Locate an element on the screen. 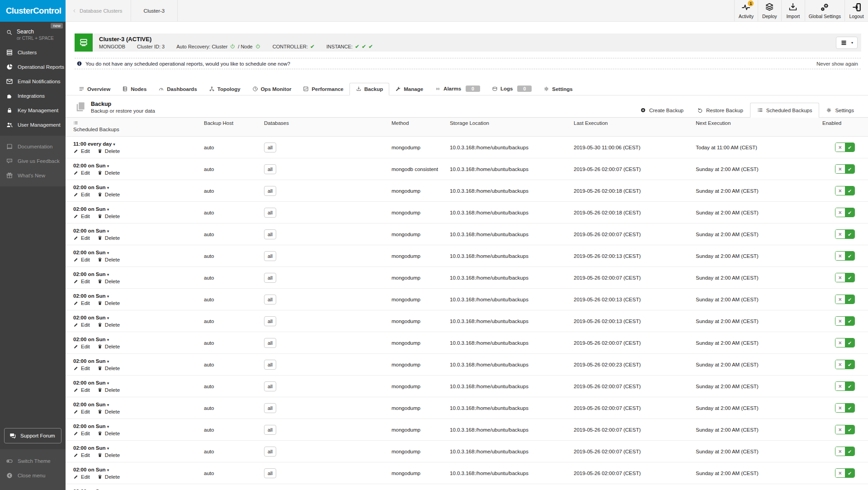 Image resolution: width=868 pixels, height=490 pixels. active-cluster-tab: Cluster-3 is located at coordinates (155, 11).